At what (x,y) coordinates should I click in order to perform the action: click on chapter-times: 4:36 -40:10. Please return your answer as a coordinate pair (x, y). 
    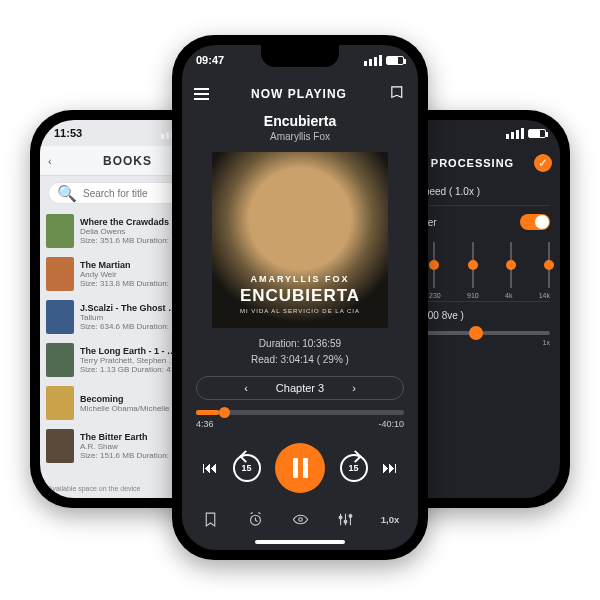
    Looking at the image, I should click on (300, 424).